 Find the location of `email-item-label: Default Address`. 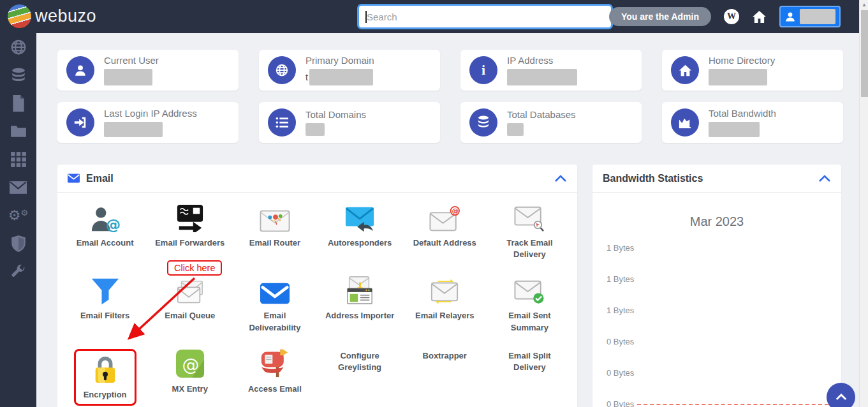

email-item-label: Default Address is located at coordinates (445, 243).